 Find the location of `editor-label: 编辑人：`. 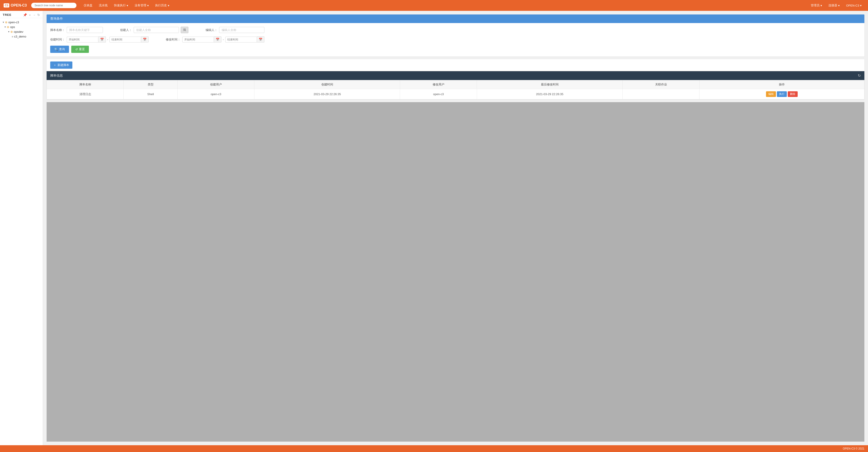

editor-label: 编辑人： is located at coordinates (212, 30).